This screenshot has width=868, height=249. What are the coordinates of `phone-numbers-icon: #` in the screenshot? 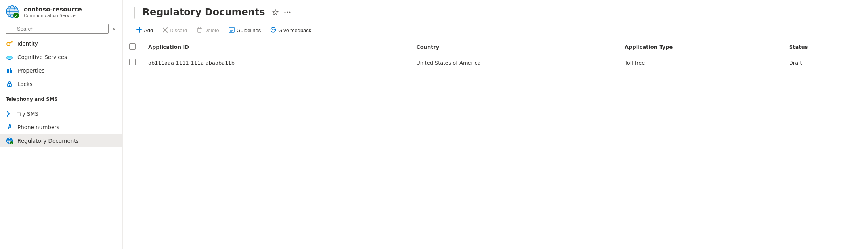 It's located at (10, 127).